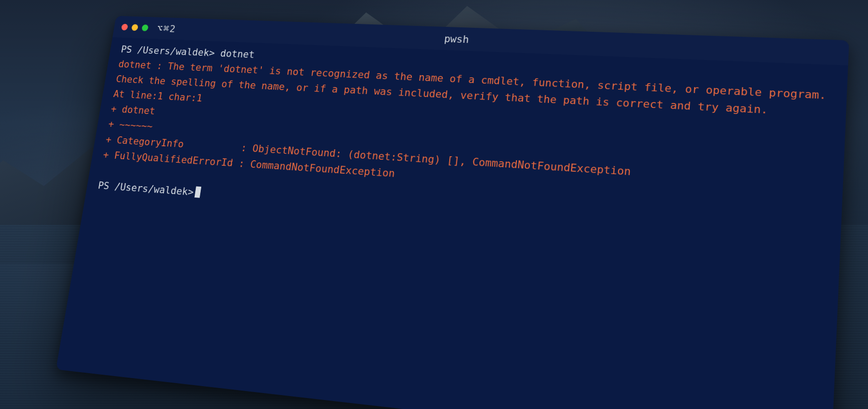 The width and height of the screenshot is (868, 409). Describe the element at coordinates (130, 125) in the screenshot. I see `error-output: + ~~~~~~` at that location.